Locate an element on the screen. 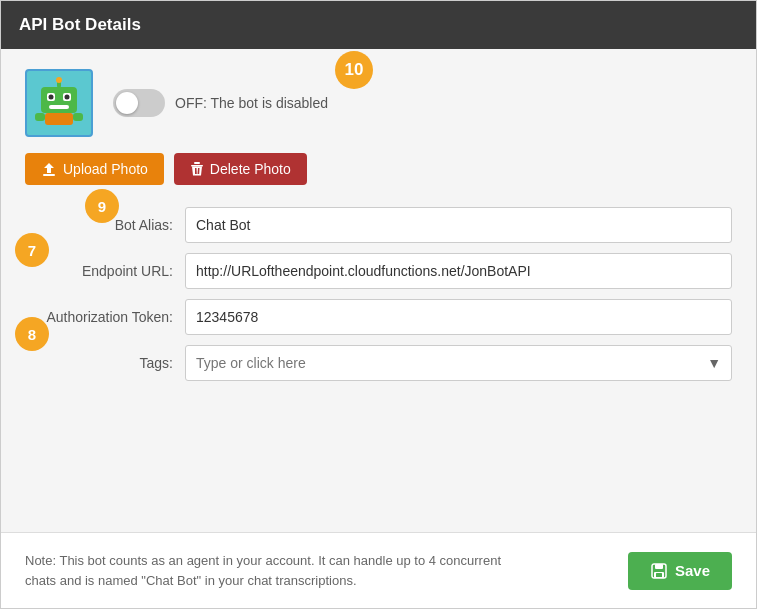  delete-photo-button: Delete Photo is located at coordinates (240, 169).